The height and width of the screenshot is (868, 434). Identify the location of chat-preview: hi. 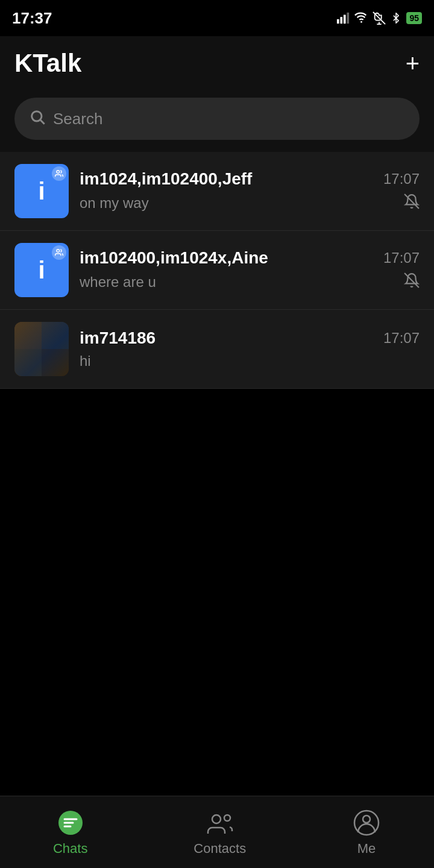
(86, 361).